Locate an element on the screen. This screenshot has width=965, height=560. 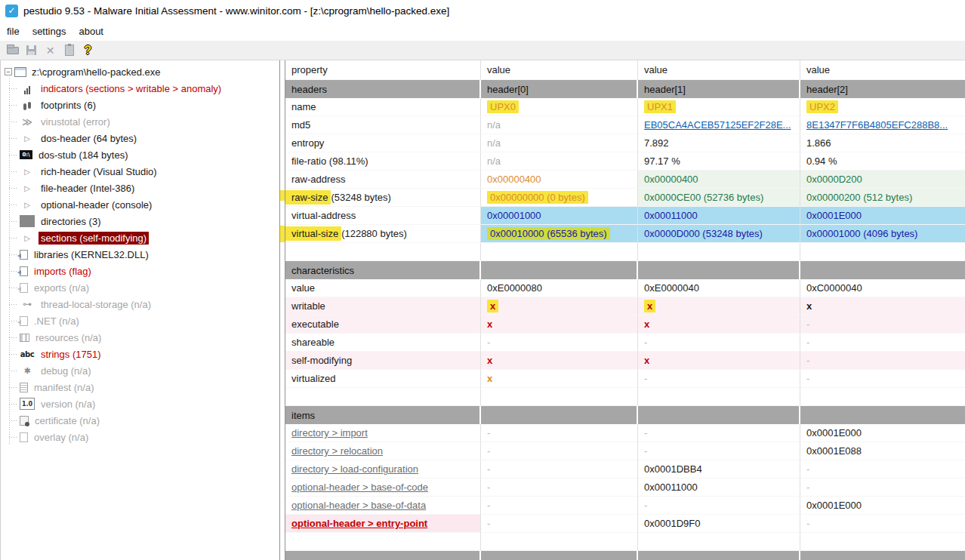
tree-item-strings-1751: abcstrings (1751) is located at coordinates (140, 354).